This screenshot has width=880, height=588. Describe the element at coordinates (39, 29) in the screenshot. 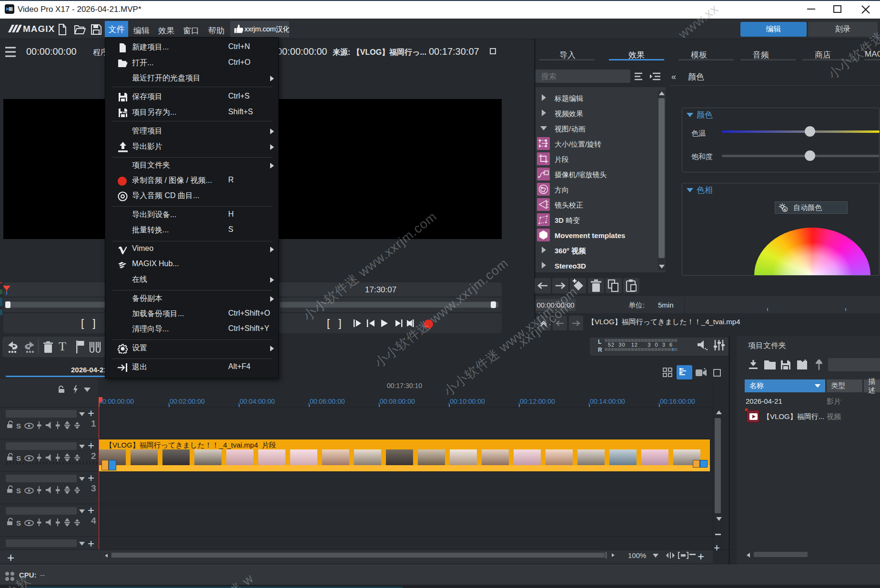

I see `svg-text: MAGIX` at that location.